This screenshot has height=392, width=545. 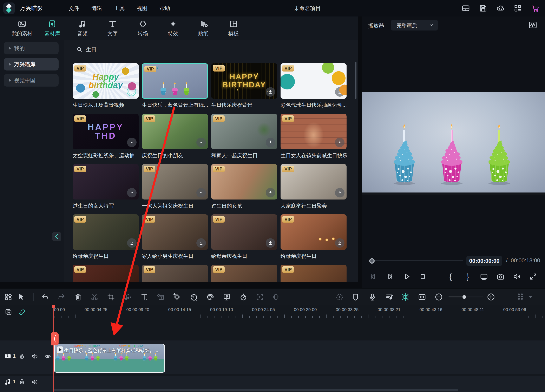 I want to click on media-item-13: VIP家人给小男生庆祝生日, so click(x=175, y=237).